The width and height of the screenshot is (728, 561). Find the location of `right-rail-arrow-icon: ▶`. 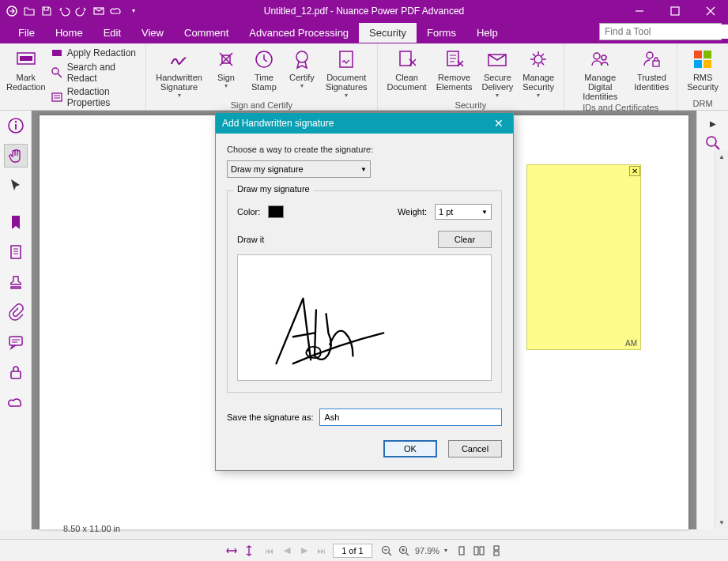

right-rail-arrow-icon: ▶ is located at coordinates (713, 123).